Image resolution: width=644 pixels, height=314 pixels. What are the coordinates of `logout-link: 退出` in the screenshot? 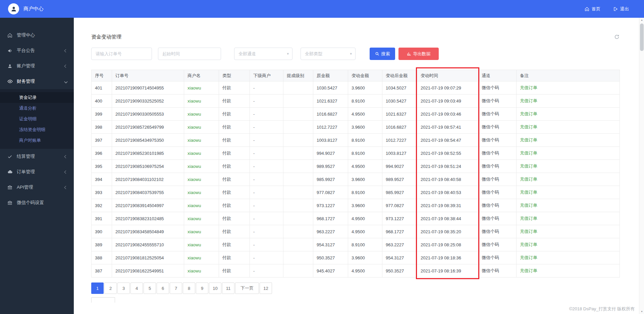 It's located at (621, 9).